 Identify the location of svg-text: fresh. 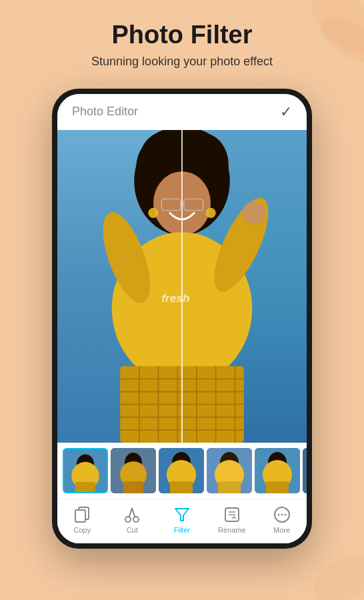
(175, 298).